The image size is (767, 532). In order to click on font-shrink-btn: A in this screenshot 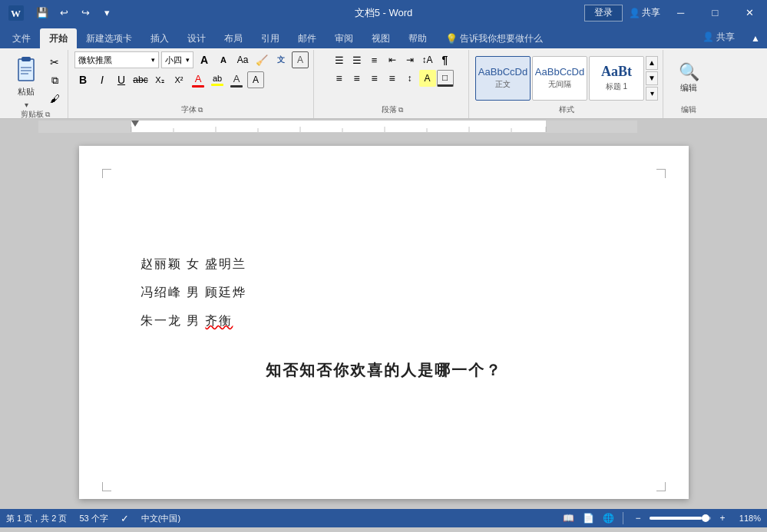, I will do `click(223, 60)`.